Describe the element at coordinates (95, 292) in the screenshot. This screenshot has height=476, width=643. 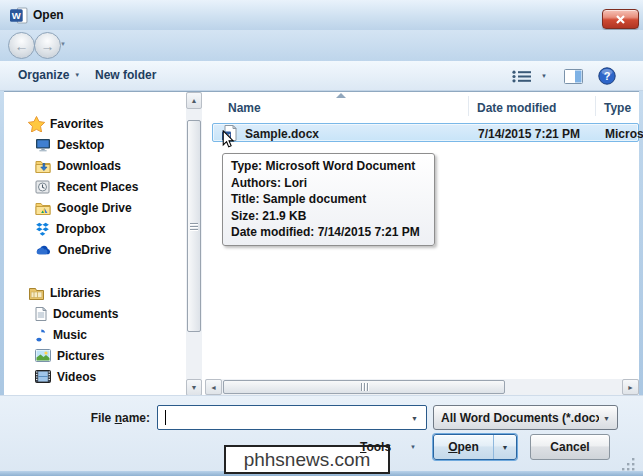
I see `sidebar-group-libraries: Libraries` at that location.